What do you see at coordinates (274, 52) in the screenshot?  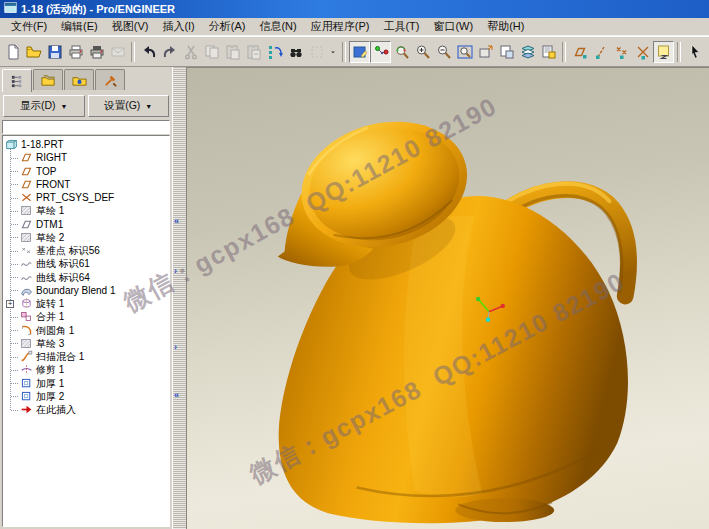 I see `regenerate-button` at bounding box center [274, 52].